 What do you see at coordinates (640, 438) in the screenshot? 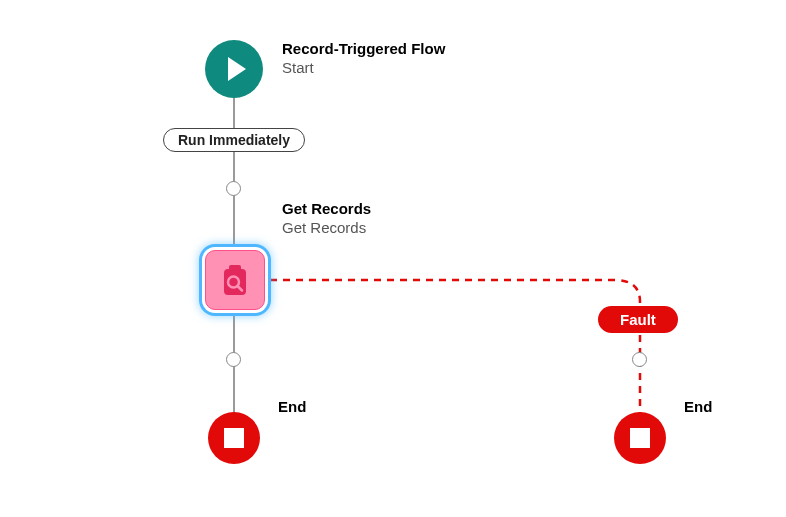
I see `end-node-fault` at bounding box center [640, 438].